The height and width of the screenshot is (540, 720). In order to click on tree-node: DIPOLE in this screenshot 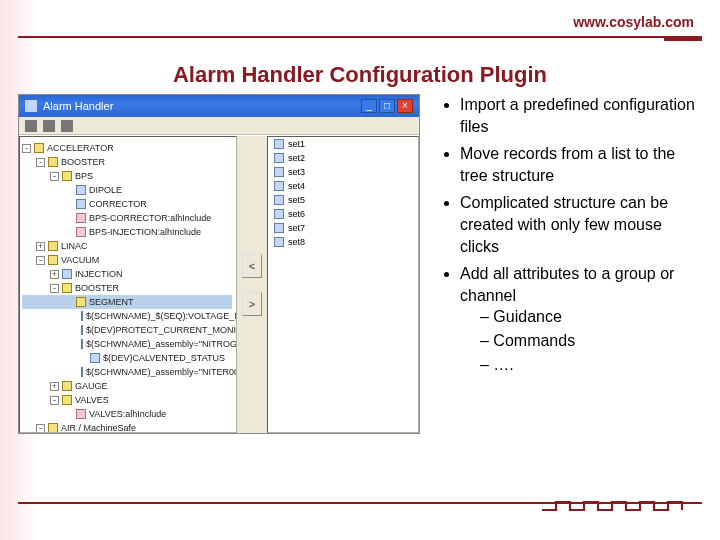, I will do `click(127, 190)`.